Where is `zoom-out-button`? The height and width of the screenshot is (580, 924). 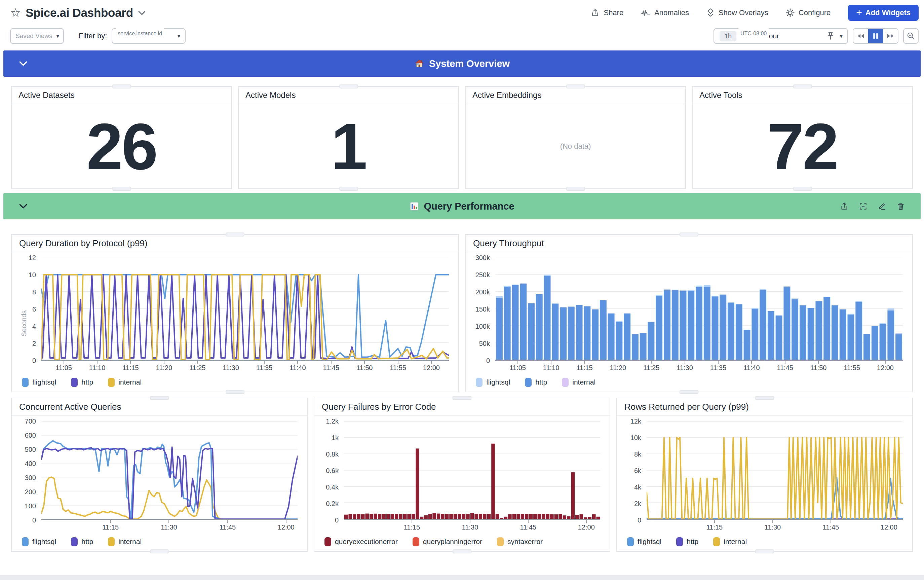
zoom-out-button is located at coordinates (911, 36).